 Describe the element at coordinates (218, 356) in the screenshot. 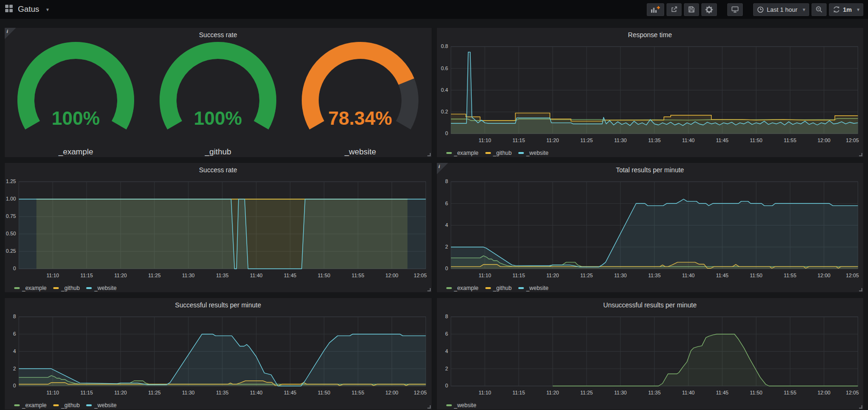

I see `successful-results-chart: 0246811:1011:1511:2011:2511:3011:3511:40…` at that location.